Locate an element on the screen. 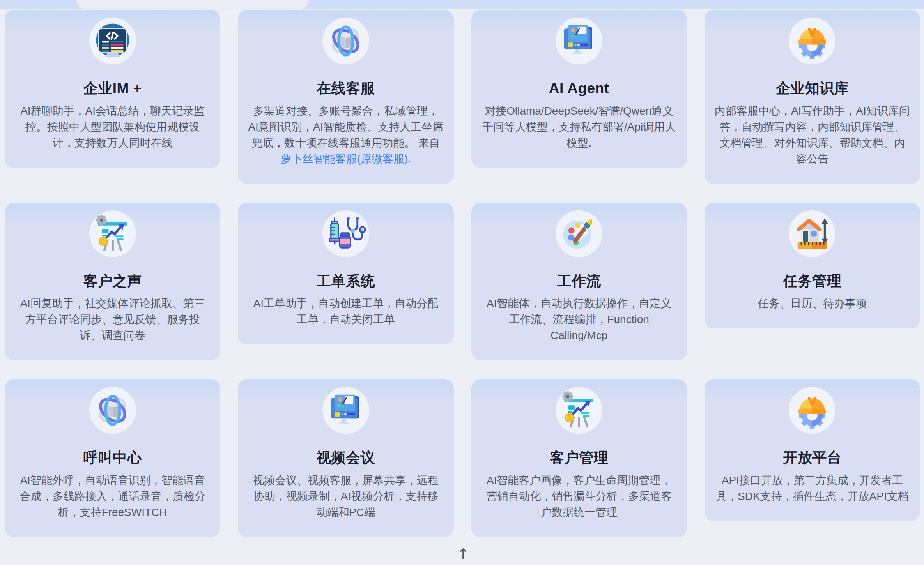 The image size is (924, 565). card-title: 视频会议 is located at coordinates (345, 458).